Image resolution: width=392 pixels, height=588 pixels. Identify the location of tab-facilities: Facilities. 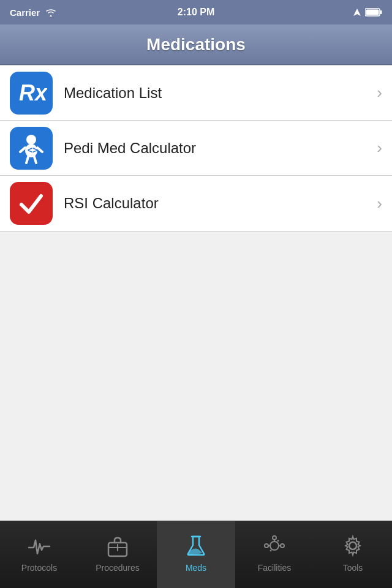
(274, 555).